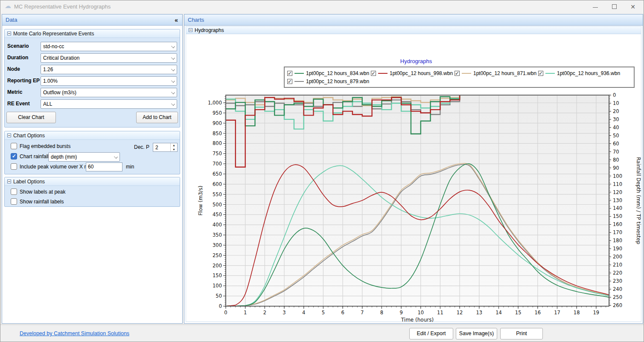 The height and width of the screenshot is (342, 644). Describe the element at coordinates (217, 245) in the screenshot. I see `svg-text: 300` at that location.